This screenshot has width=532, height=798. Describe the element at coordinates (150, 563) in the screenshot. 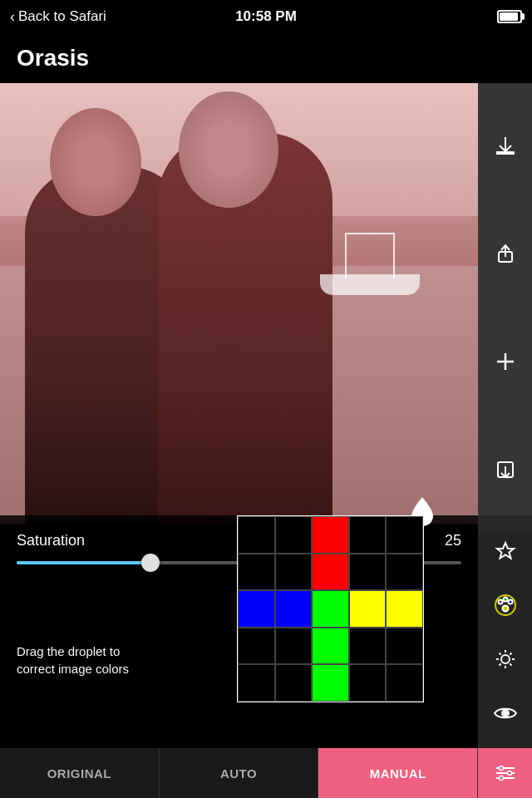

I see `slider-thumb` at that location.